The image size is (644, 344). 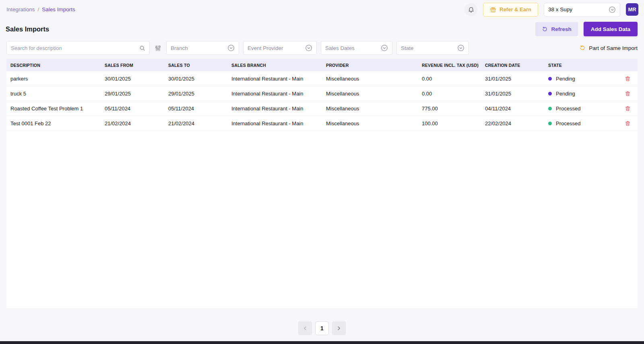 What do you see at coordinates (142, 48) in the screenshot?
I see `search-icon` at bounding box center [142, 48].